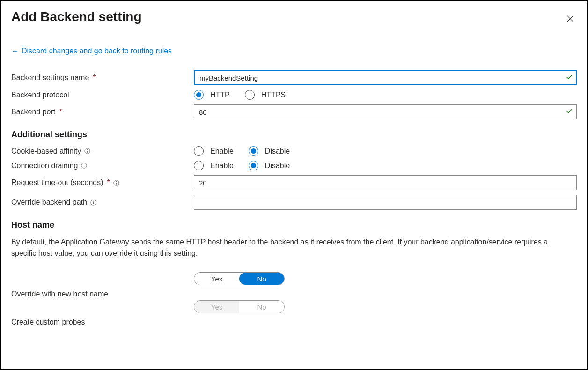 The image size is (588, 370). What do you see at coordinates (103, 112) in the screenshot?
I see `label-backend-port: Backend port*` at bounding box center [103, 112].